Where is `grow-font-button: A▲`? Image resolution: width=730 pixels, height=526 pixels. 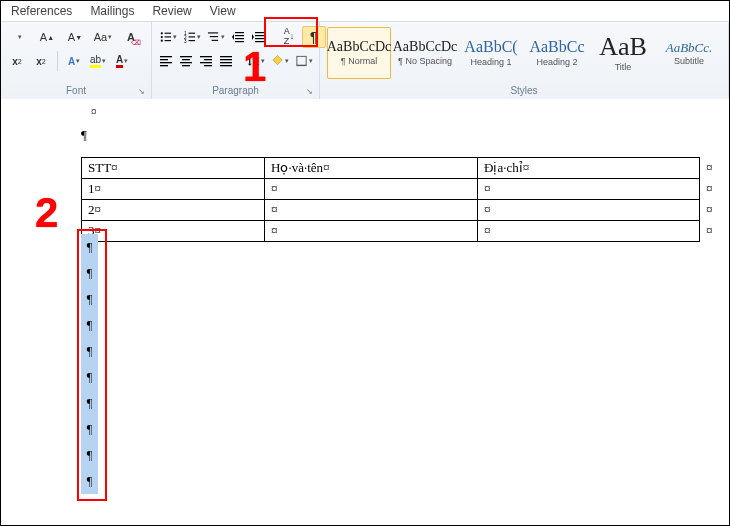 grow-font-button: A▲ is located at coordinates (47, 37).